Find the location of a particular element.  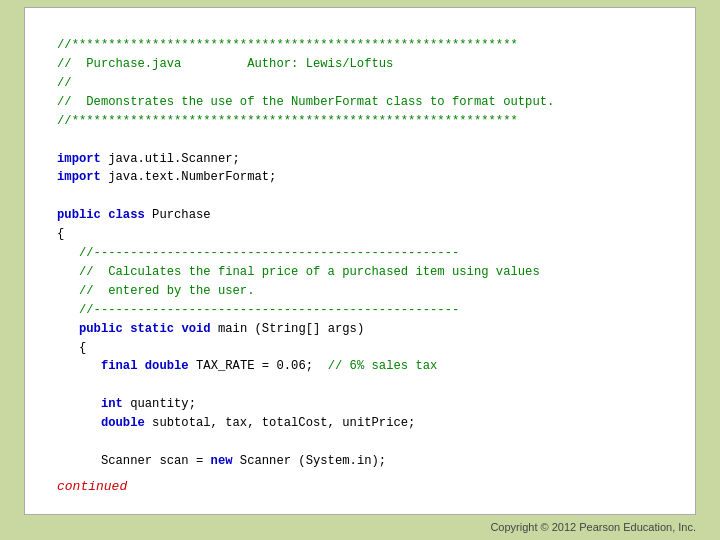

int-keyword: int is located at coordinates (112, 404).